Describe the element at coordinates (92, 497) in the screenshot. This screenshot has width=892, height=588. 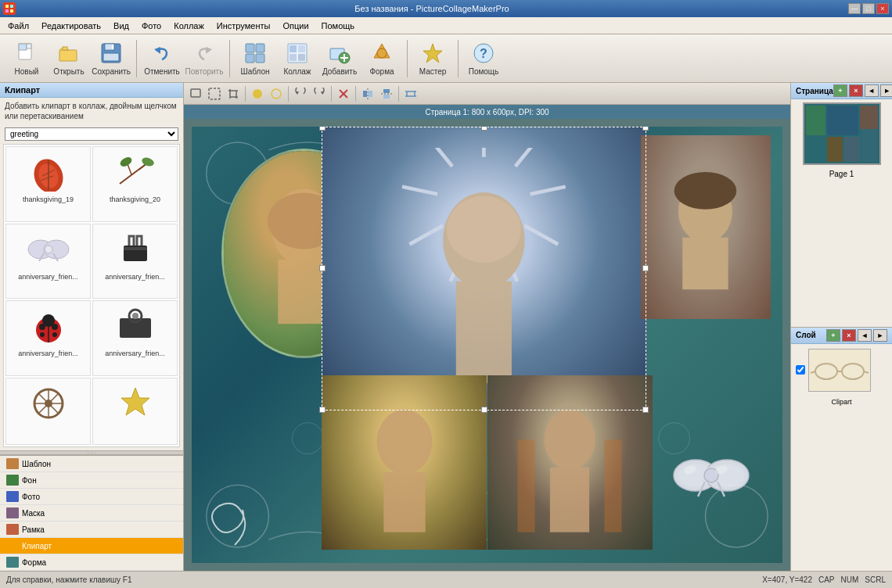
I see `tab-photo: Фото` at that location.